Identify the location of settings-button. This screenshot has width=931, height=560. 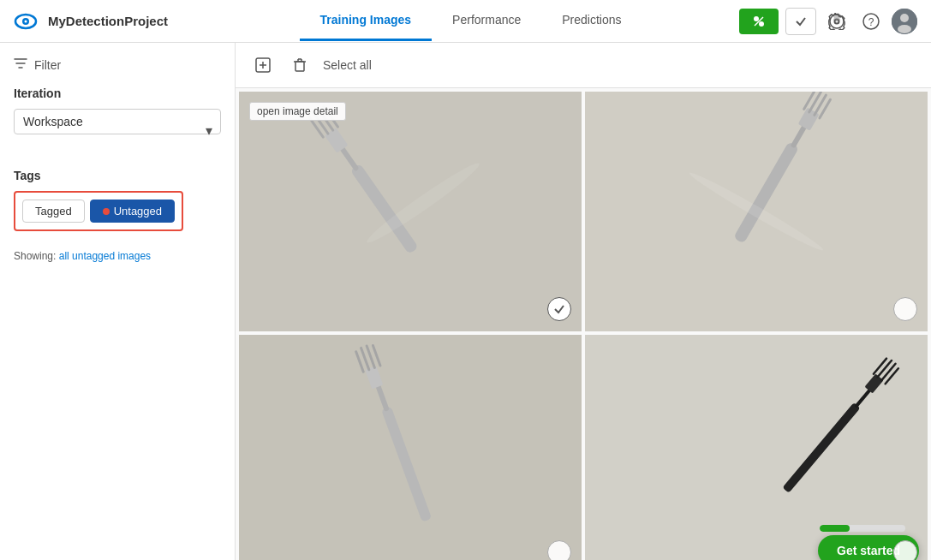
(837, 21).